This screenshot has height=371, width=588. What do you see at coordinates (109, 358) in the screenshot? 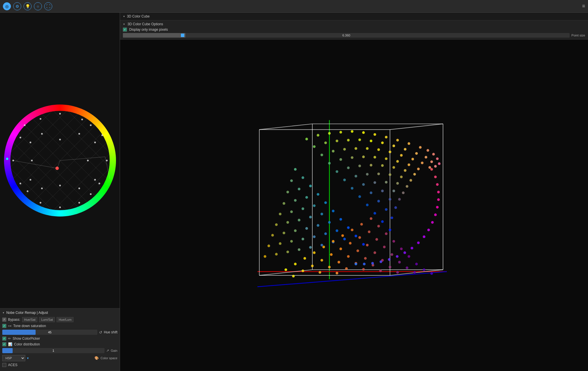
I see `color-space-label: Color space` at bounding box center [109, 358].